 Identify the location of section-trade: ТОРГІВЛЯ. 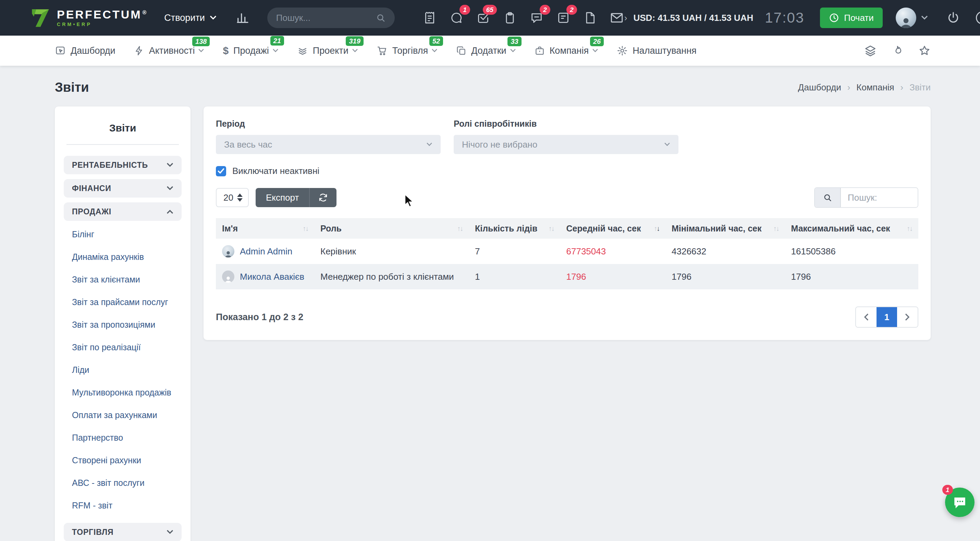
(123, 532).